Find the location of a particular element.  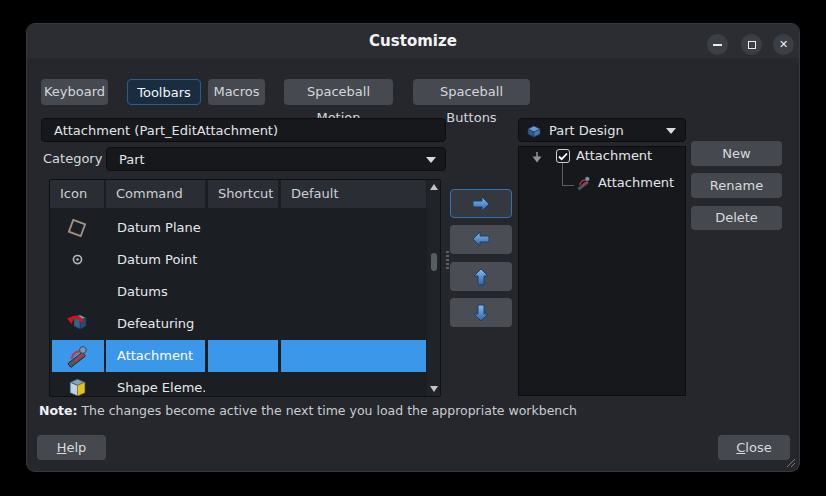

minimize-button is located at coordinates (718, 44).